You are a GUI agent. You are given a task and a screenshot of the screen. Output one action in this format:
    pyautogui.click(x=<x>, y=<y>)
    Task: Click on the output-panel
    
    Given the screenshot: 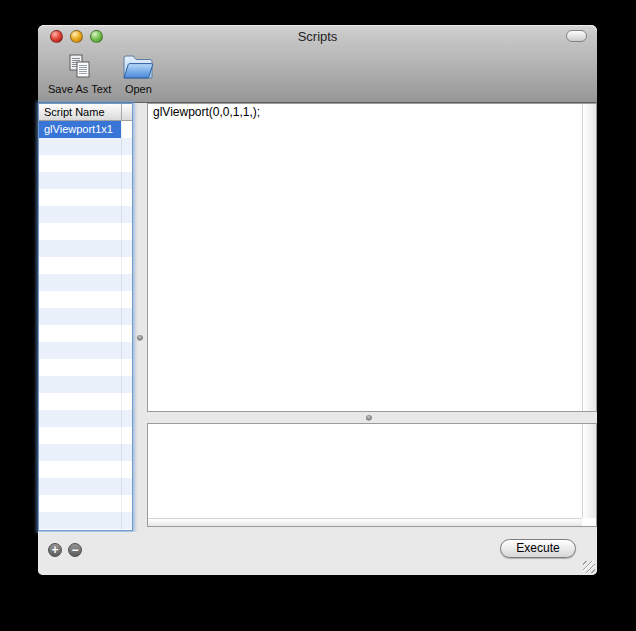 What is the action you would take?
    pyautogui.click(x=372, y=475)
    